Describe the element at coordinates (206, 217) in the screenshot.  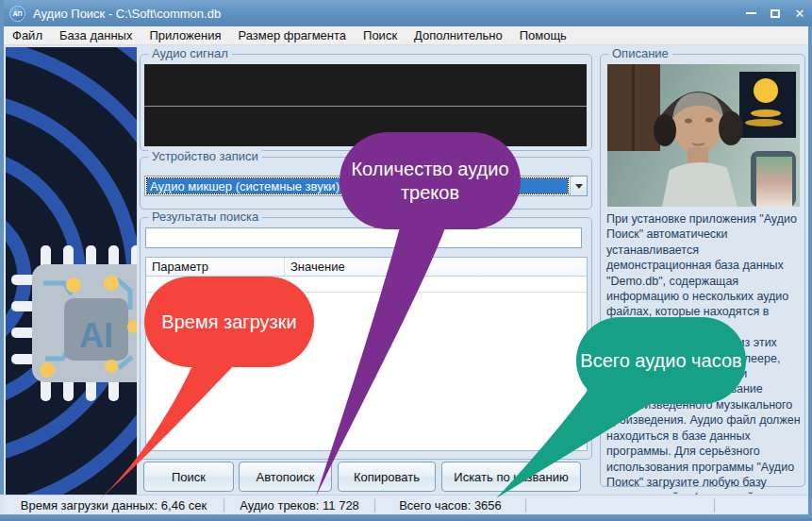
I see `search-results-label: Результаты поиска` at that location.